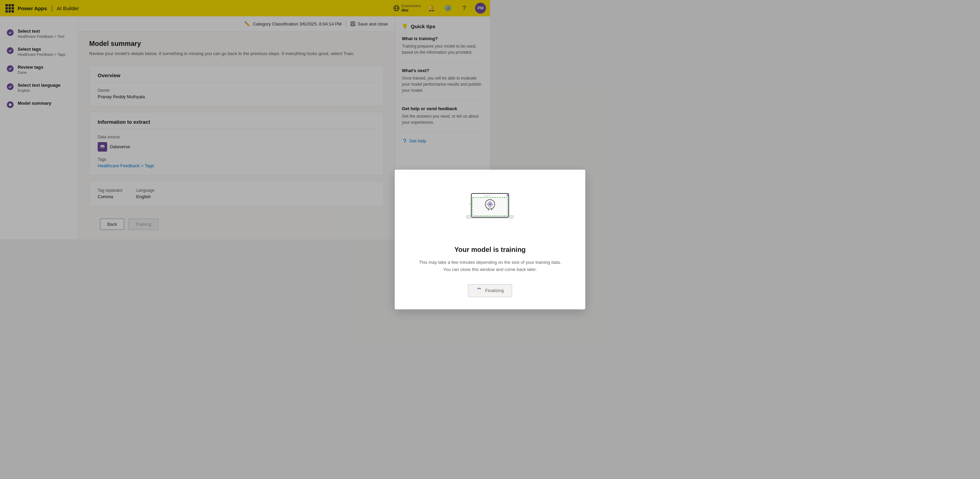 The width and height of the screenshot is (980, 479). I want to click on training-modal: + + Your model is training This may take…, so click(442, 205).